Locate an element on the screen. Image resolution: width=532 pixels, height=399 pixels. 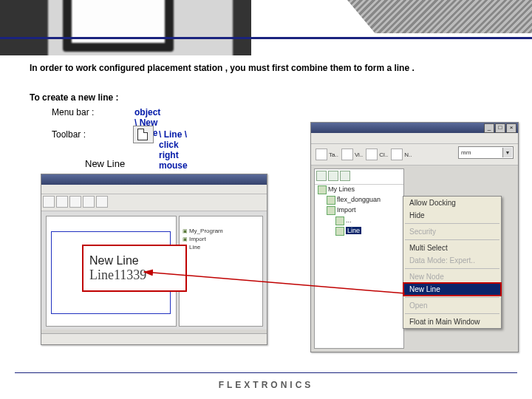
subhead-text: To create a new line : is located at coordinates (74, 98).